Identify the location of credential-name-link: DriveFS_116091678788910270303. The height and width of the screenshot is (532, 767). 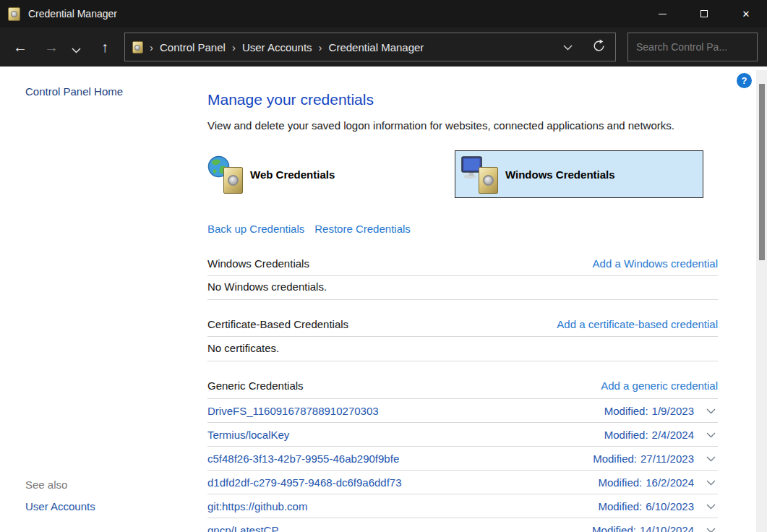
(293, 411).